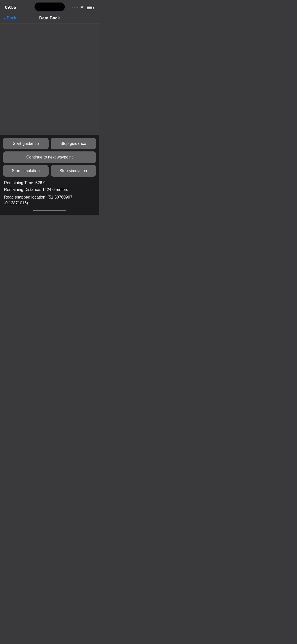 Image resolution: width=297 pixels, height=644 pixels. I want to click on status-icons, so click(83, 8).